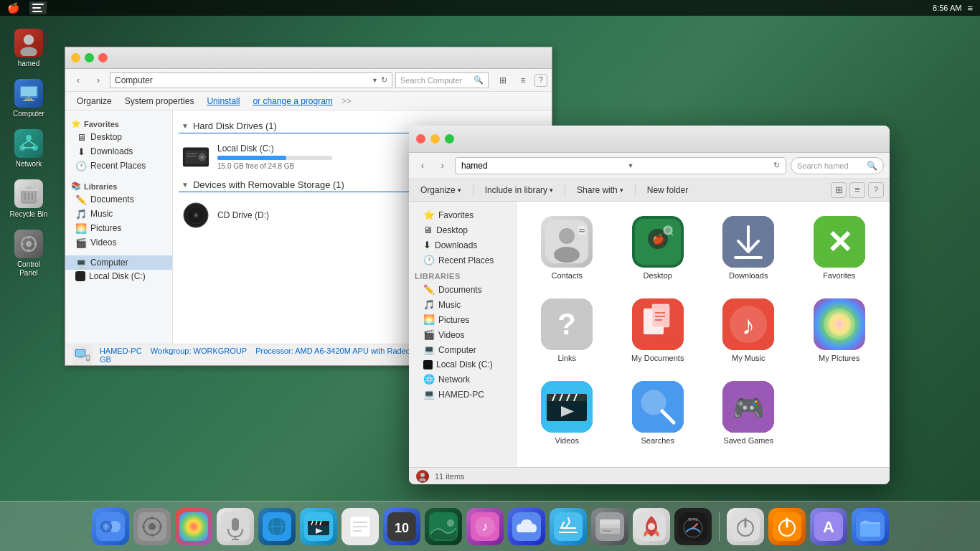  What do you see at coordinates (449, 139) in the screenshot?
I see `mac-maximize-btn` at bounding box center [449, 139].